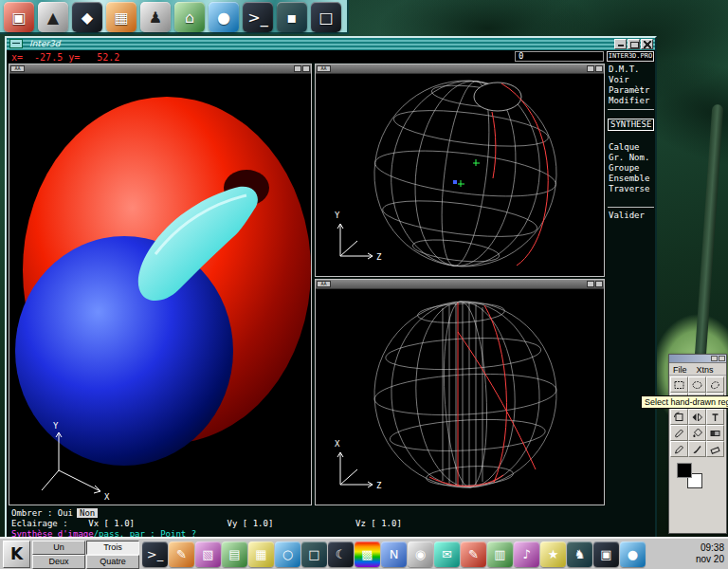 The image size is (728, 569). I want to click on menu-item-modifier: Modifier, so click(631, 101).